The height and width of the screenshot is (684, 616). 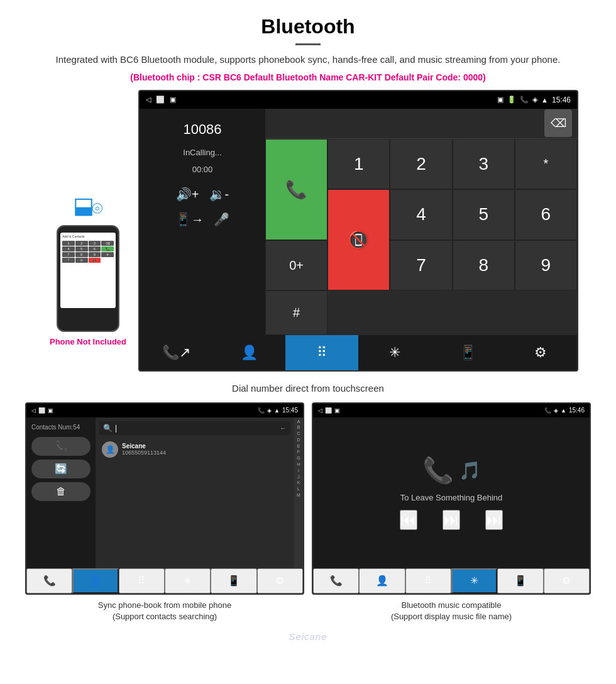 I want to click on nav-call-transfer: 📞↗, so click(x=176, y=353).